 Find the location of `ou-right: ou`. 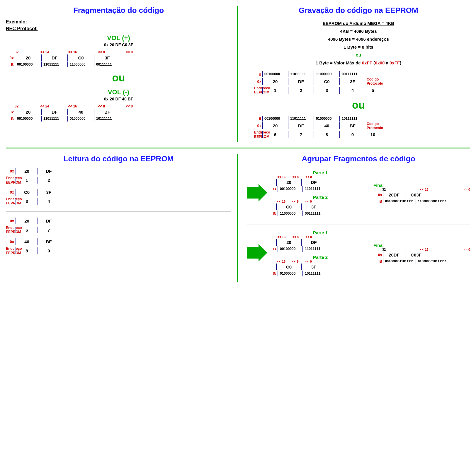

ou-right: ou is located at coordinates (358, 105).